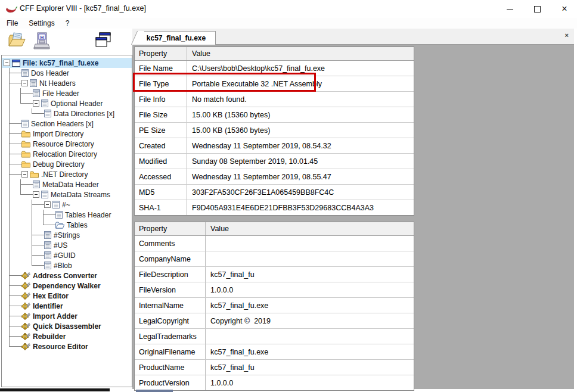 This screenshot has height=392, width=577. What do you see at coordinates (67, 113) in the screenshot?
I see `tree-item-data-directories-x: Data Directories [x]` at bounding box center [67, 113].